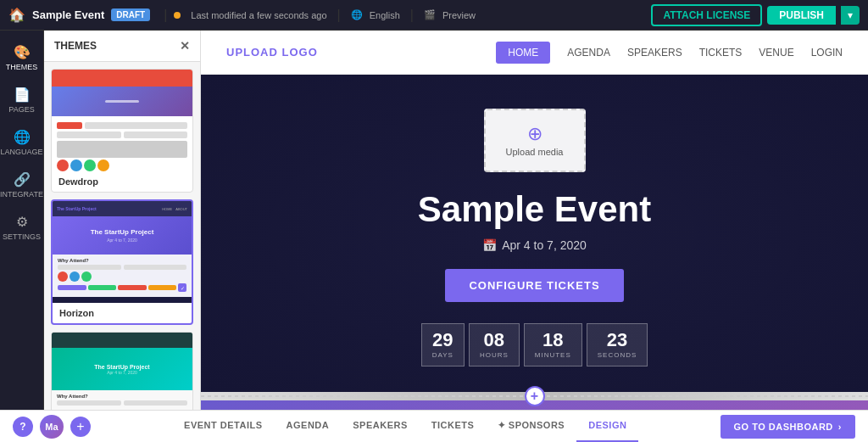  I want to click on tab-event-details: EVENT DETAILS, so click(223, 427).